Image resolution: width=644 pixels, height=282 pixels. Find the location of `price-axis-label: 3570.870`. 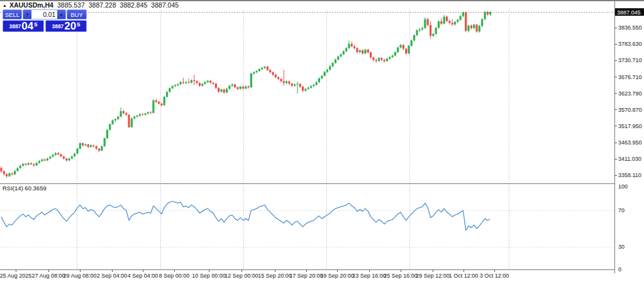

price-axis-label: 3570.870 is located at coordinates (630, 110).